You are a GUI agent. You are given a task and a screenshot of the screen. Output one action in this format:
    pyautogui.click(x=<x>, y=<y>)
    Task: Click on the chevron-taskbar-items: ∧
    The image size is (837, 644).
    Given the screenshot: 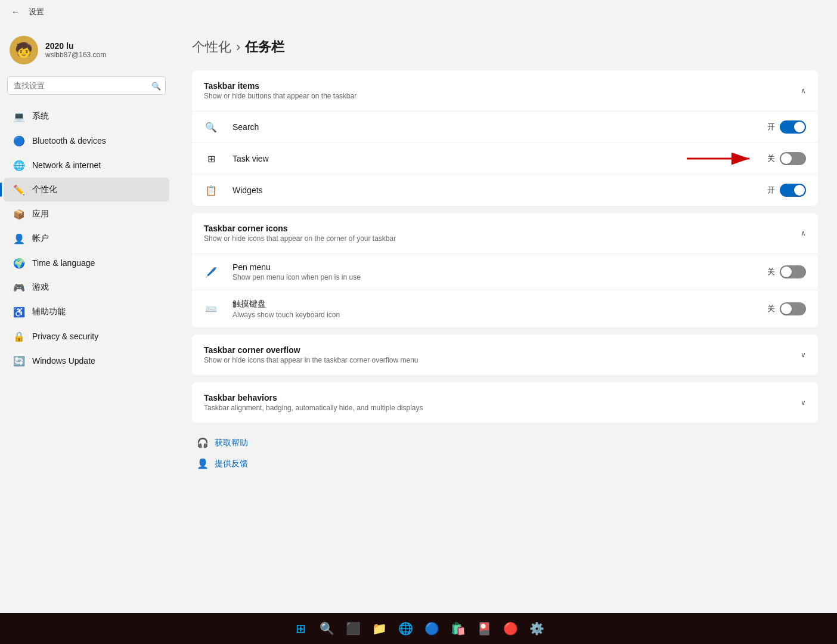 What is the action you would take?
    pyautogui.click(x=804, y=91)
    